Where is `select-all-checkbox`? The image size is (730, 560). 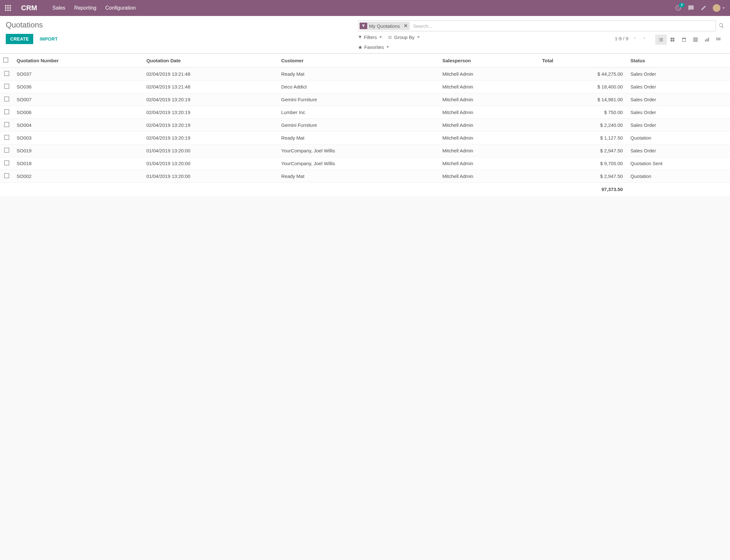 select-all-checkbox is located at coordinates (6, 60).